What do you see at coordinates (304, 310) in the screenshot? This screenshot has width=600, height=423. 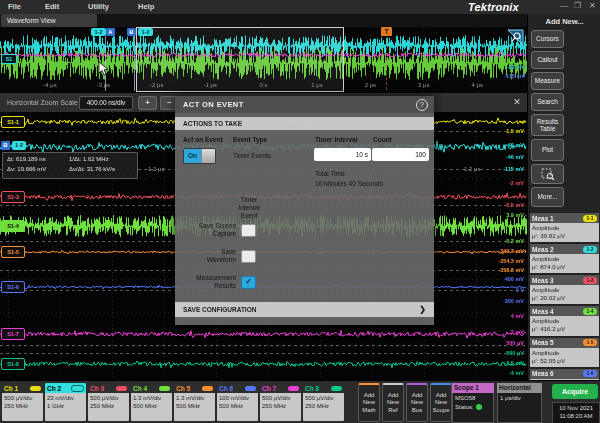 I see `save-configuration-button: SAVE CONFIGURATION ❯` at bounding box center [304, 310].